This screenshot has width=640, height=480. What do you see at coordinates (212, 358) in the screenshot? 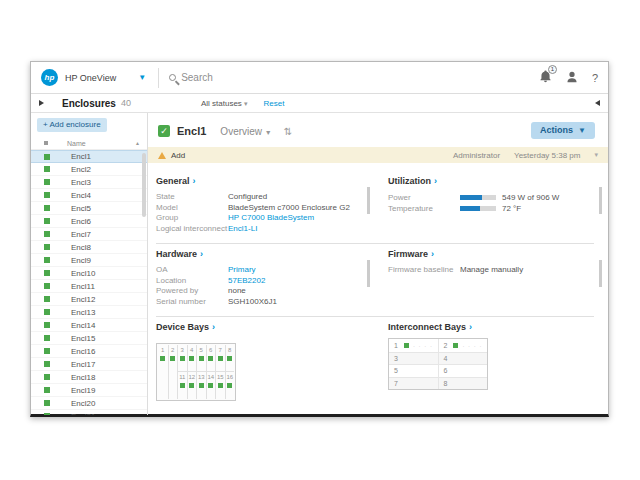
I see `device-bay-cell: 6` at bounding box center [212, 358].